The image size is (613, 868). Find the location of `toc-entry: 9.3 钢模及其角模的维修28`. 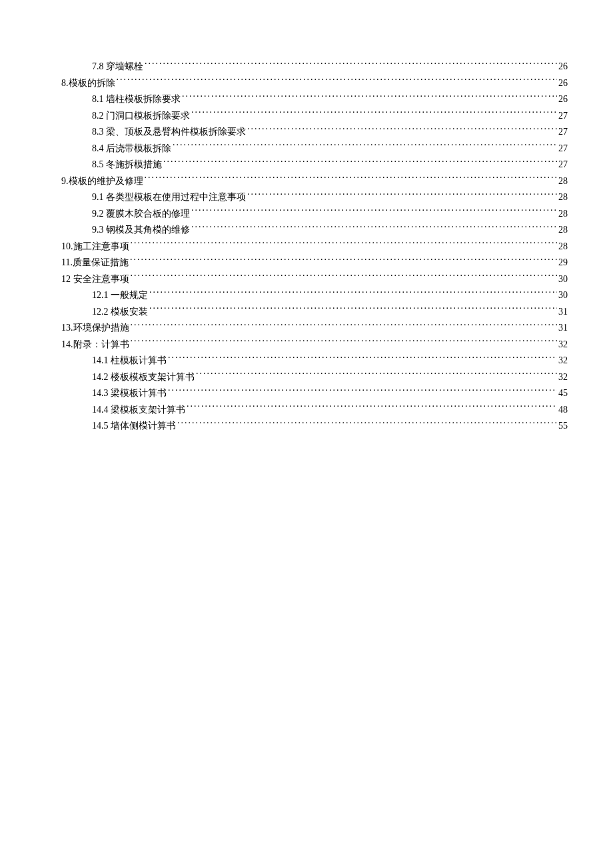

toc-entry: 9.3 钢模及其角模的维修28 is located at coordinates (306, 231).